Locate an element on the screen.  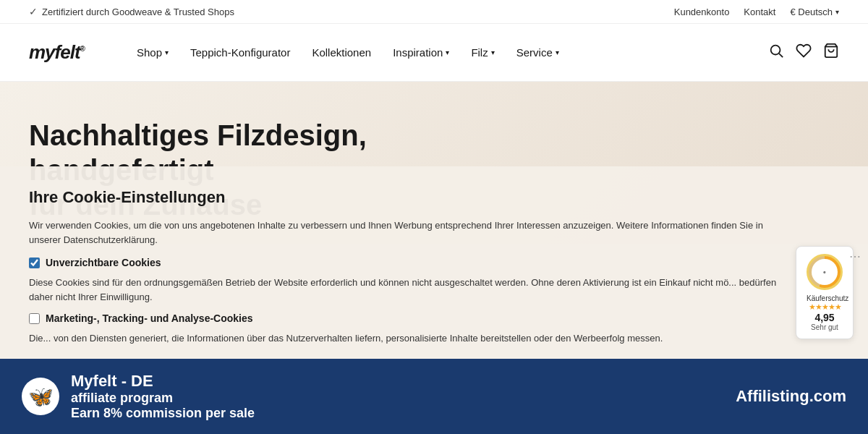
marketing-cookies-text: Die... von den Diensten generiert, die I… is located at coordinates (409, 339).